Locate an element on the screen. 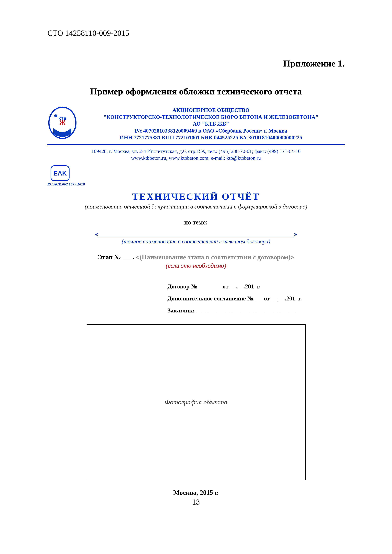  contract-block: Договор №________ от __.__.201_г. Дополн… is located at coordinates (256, 298).